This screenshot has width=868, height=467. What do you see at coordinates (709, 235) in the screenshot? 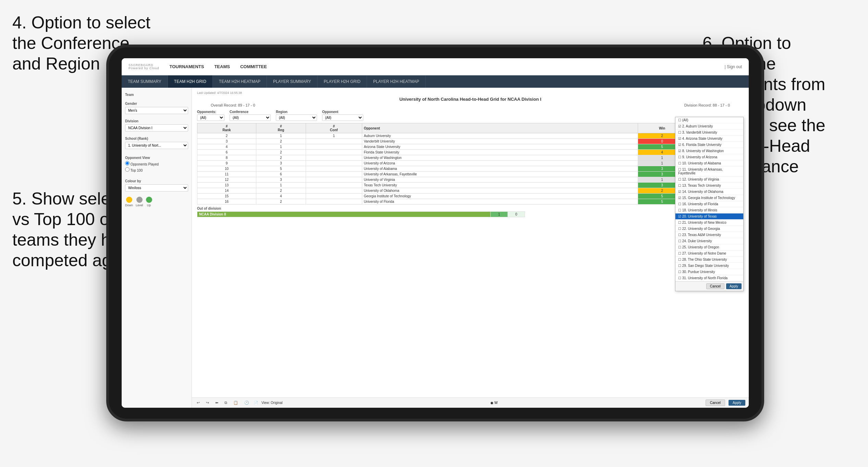
I see `dropdown-item: ☐ 23. Texas A&M University` at bounding box center [709, 235].